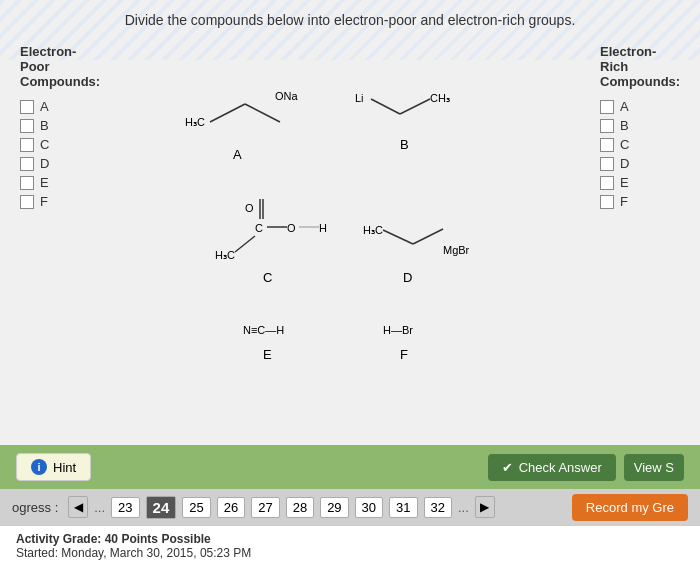  Describe the element at coordinates (438, 508) in the screenshot. I see `page-32: 32` at that location.